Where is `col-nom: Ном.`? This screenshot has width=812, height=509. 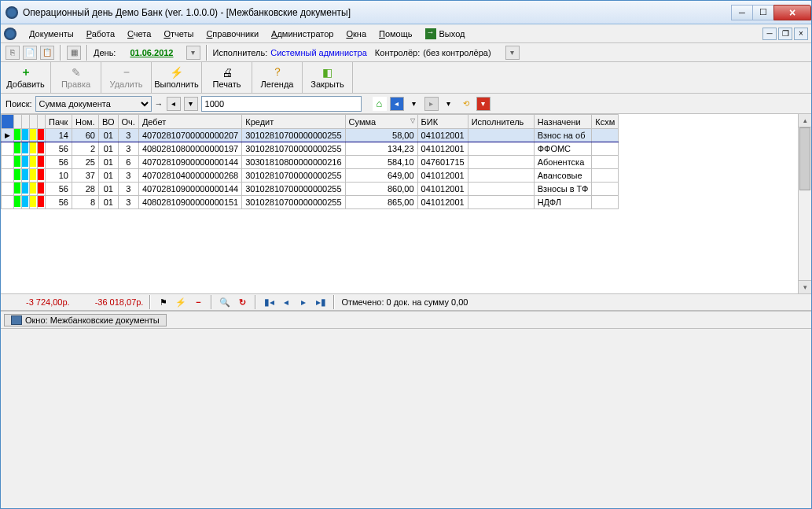
col-nom: Ном. is located at coordinates (86, 122).